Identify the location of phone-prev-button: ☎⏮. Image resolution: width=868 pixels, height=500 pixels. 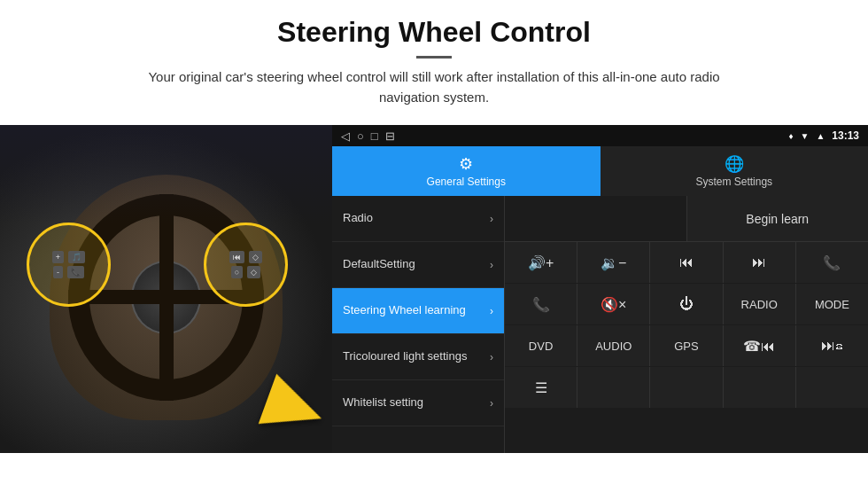
(760, 346).